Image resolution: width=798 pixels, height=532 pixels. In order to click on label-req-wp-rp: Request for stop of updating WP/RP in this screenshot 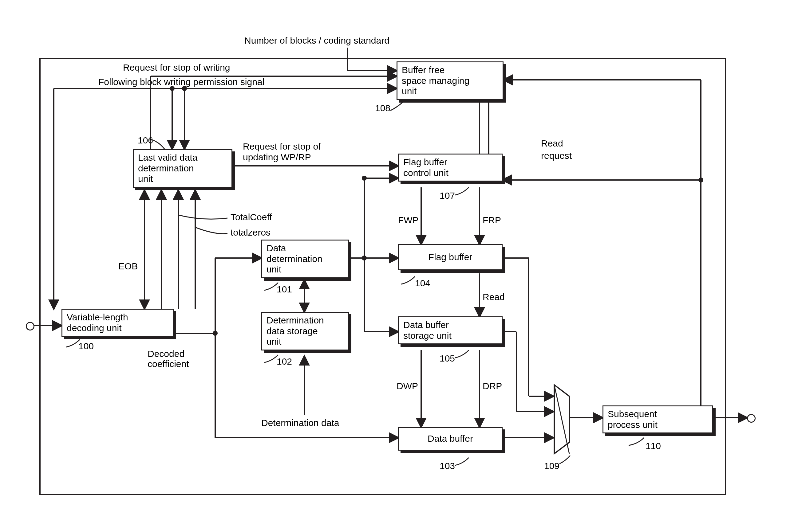, I will do `click(298, 152)`.